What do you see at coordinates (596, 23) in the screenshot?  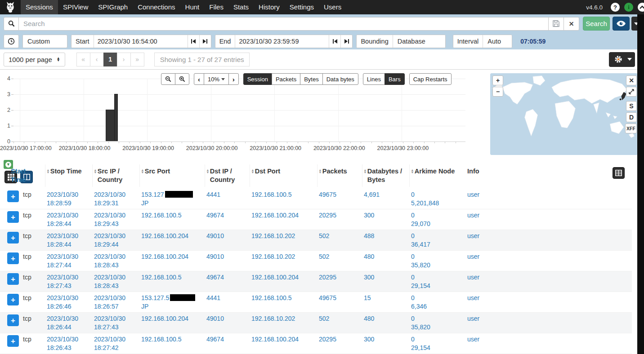 I see `search-button: Search` at bounding box center [596, 23].